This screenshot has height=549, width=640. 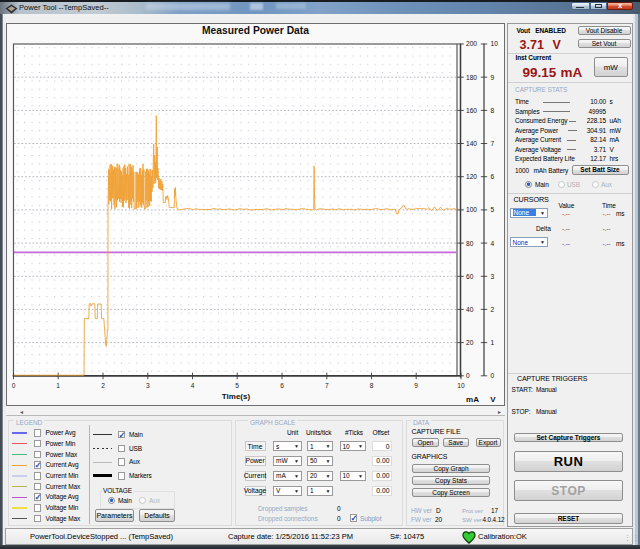 What do you see at coordinates (472, 78) in the screenshot?
I see `svg-text: 180` at bounding box center [472, 78].